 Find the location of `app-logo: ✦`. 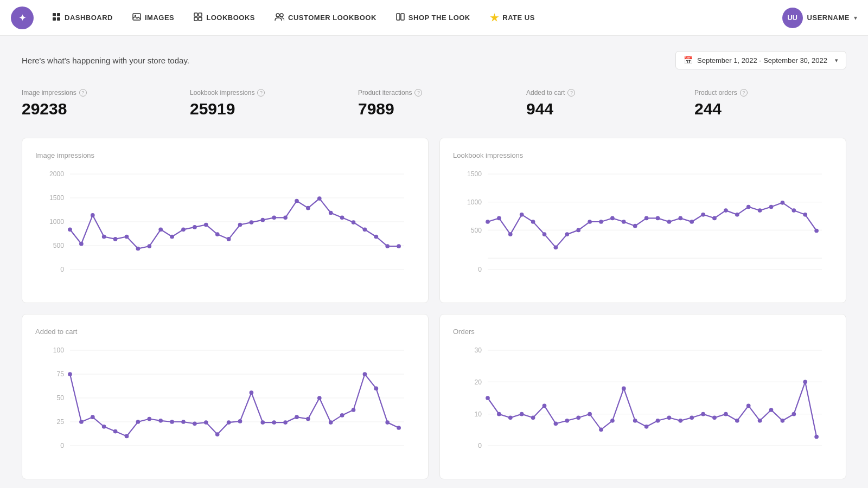

app-logo: ✦ is located at coordinates (22, 18).